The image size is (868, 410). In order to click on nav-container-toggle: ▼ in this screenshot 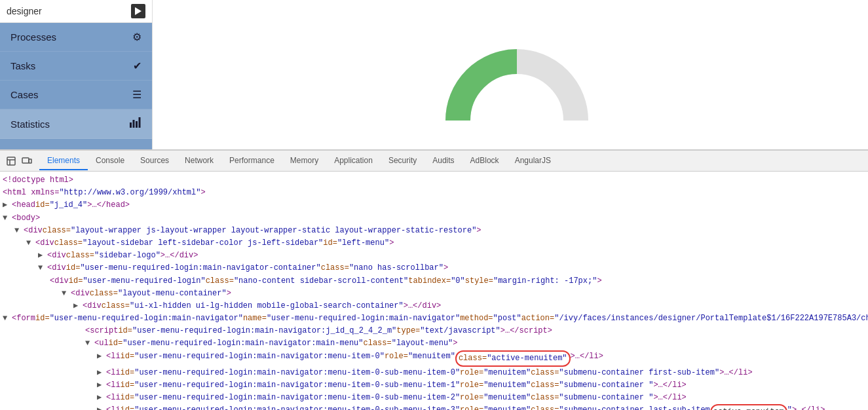, I will do `click(43, 269)`.